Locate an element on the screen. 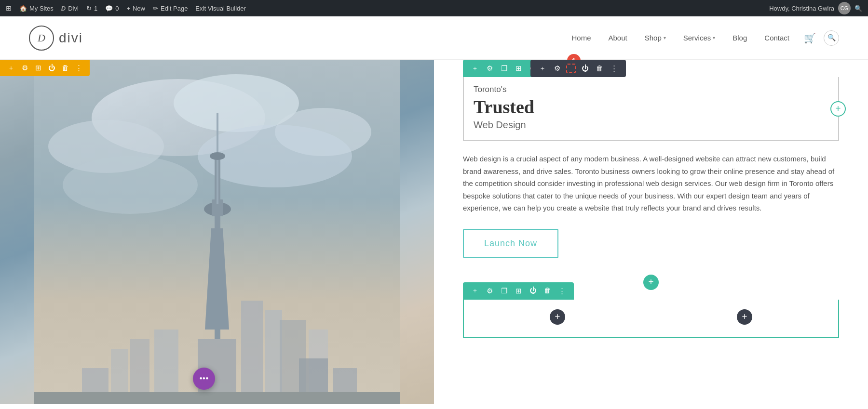 The width and height of the screenshot is (868, 409). comments-menu: 💬 0 is located at coordinates (112, 9).